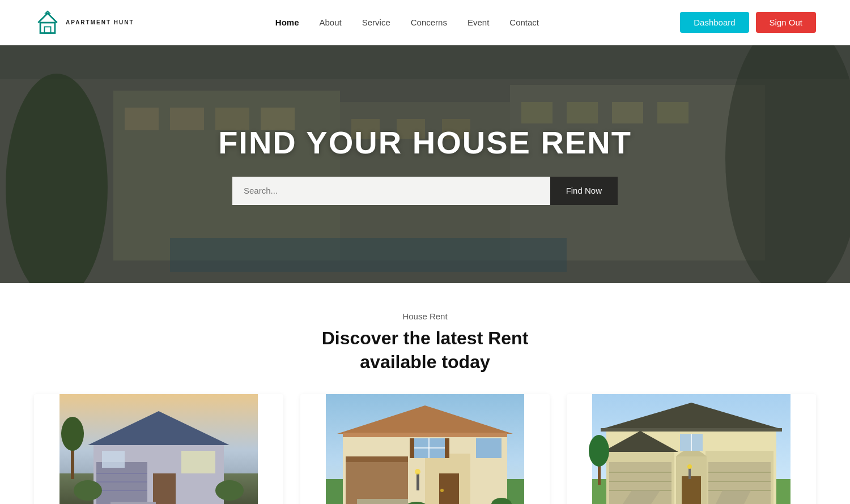 The width and height of the screenshot is (850, 504). I want to click on hero-title: FIND YOUR HOUSE RENT, so click(425, 143).